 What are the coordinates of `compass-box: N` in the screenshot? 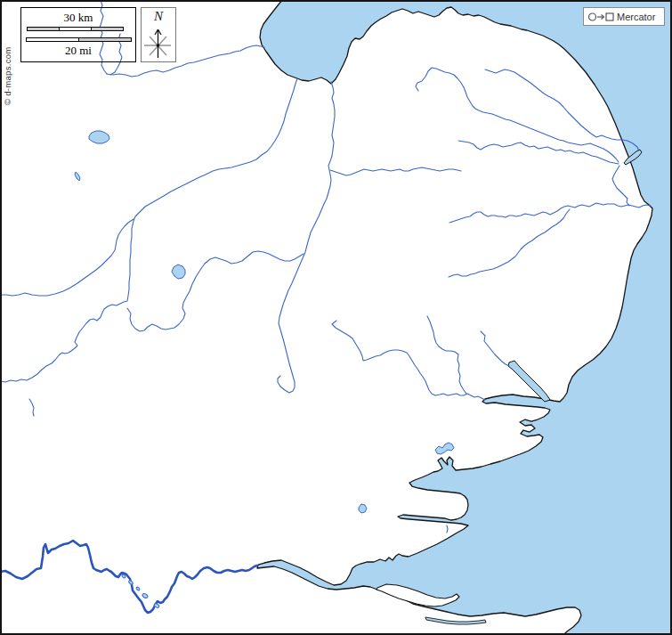 It's located at (158, 35).